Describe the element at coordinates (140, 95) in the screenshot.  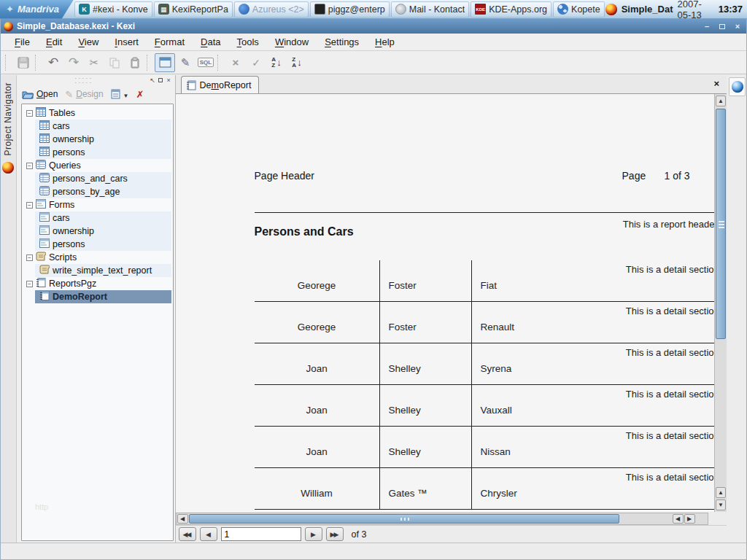
I see `delete-x-icon: ✗` at that location.